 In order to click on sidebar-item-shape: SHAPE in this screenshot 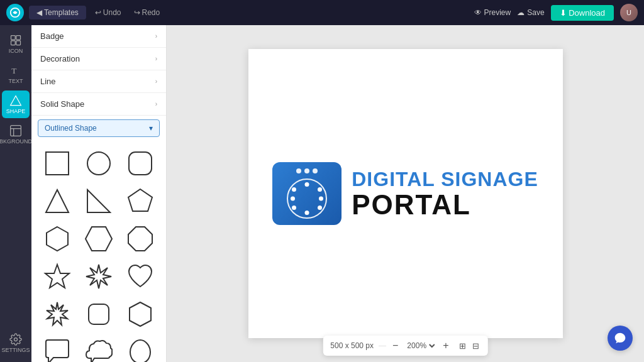, I will do `click(16, 104)`.